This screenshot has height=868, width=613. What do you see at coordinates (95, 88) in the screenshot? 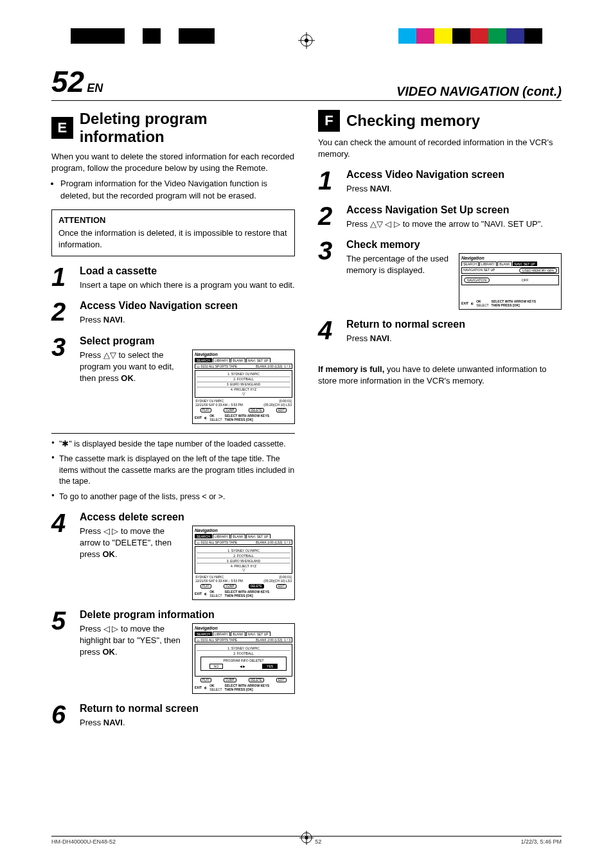
I see `page-number-suffix: EN` at bounding box center [95, 88].